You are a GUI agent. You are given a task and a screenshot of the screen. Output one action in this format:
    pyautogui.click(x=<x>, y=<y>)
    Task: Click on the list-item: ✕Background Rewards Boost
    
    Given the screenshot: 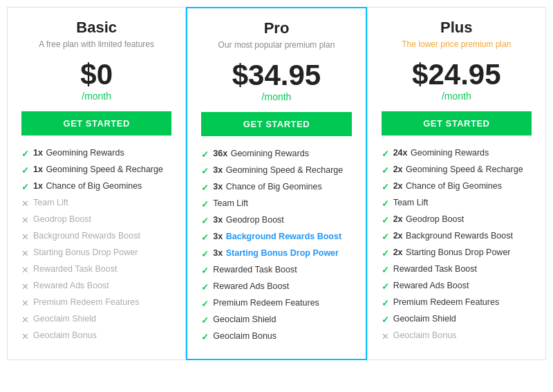 What is the action you would take?
    pyautogui.click(x=97, y=236)
    